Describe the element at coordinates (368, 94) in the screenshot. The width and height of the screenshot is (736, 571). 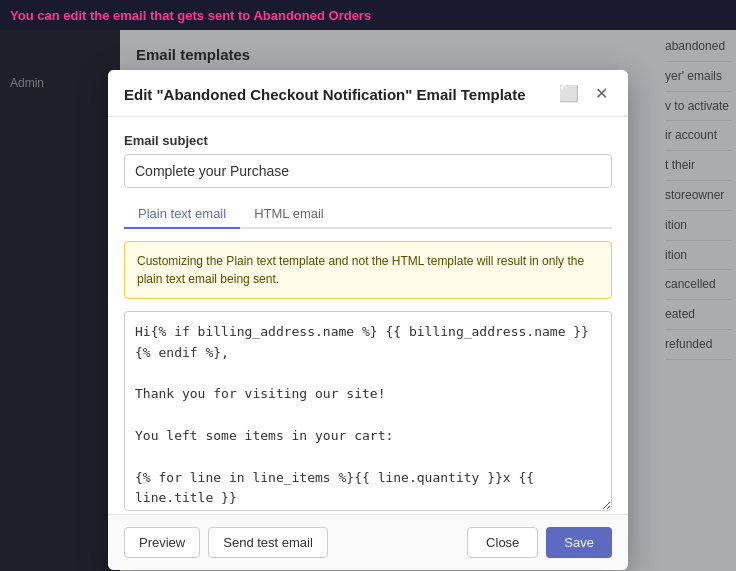
I see `modal-header: Edit "Abandoned Checkout Notification" E…` at that location.